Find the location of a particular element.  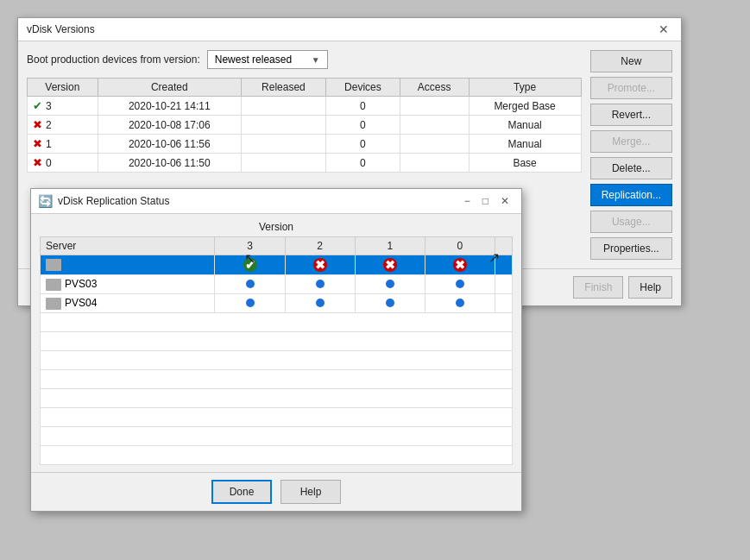

minimize-button: − is located at coordinates (468, 201).